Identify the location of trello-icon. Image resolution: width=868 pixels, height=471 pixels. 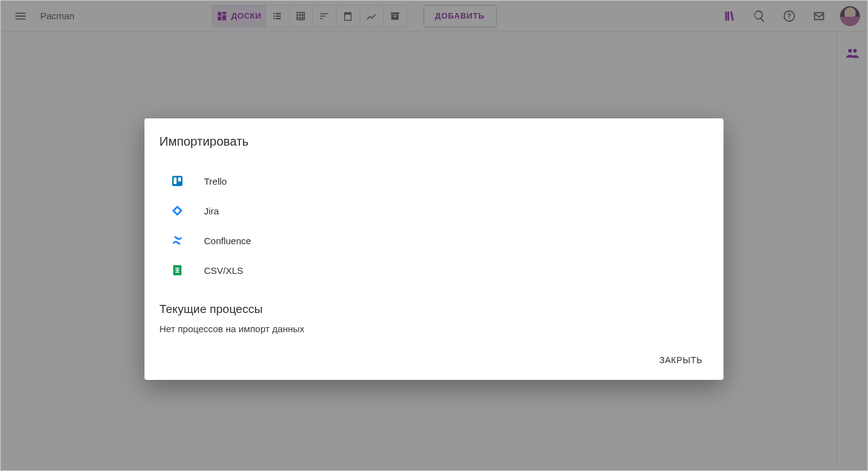
(177, 181).